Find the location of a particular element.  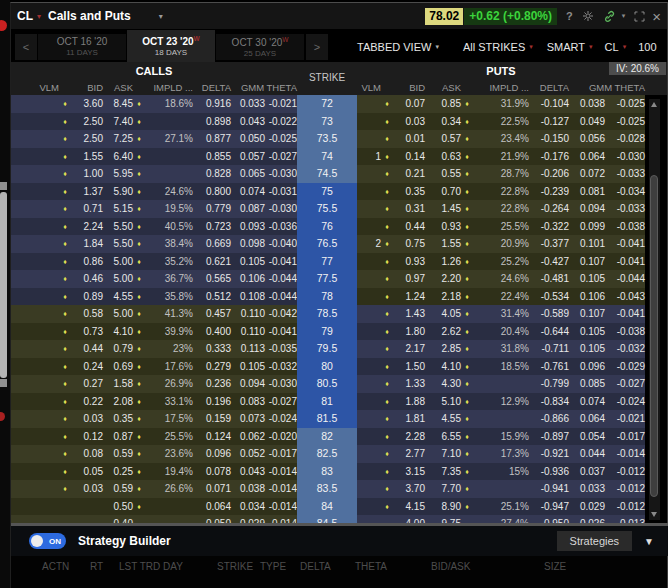

put-bid-cell: 3.70 is located at coordinates (409, 489).